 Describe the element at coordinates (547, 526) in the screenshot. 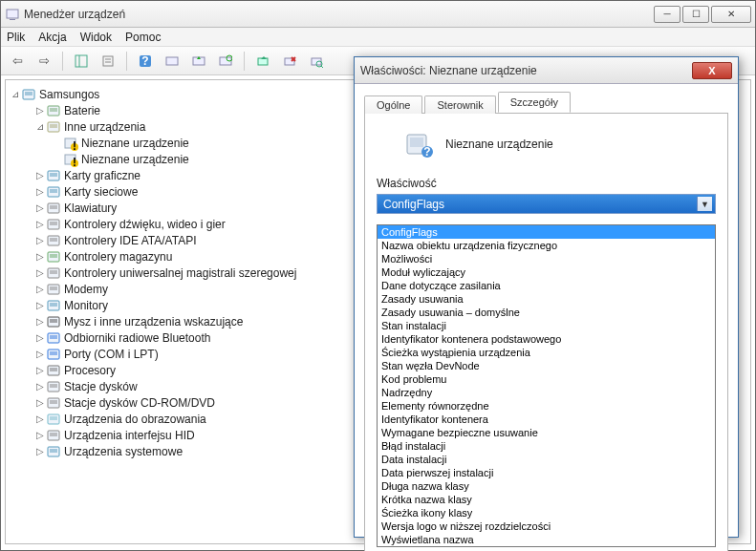

I see `dropdown-option: Wersja logo w niższej rozdzielczości` at that location.